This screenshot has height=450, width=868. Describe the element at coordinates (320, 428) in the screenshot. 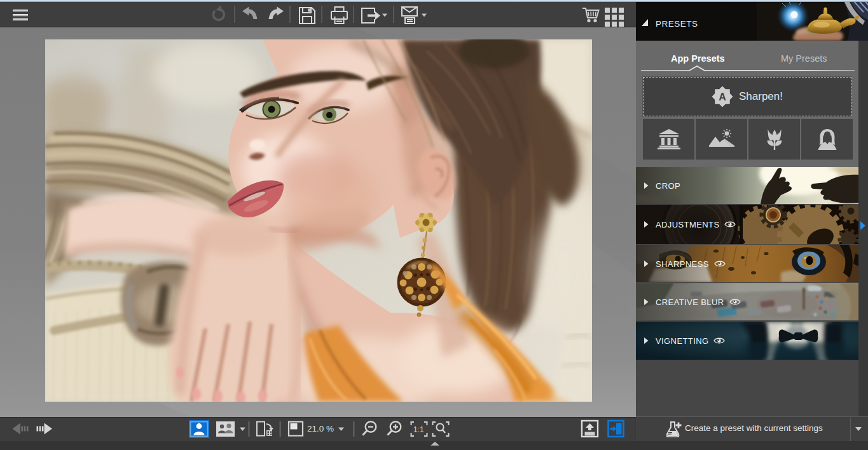

I see `svg-text: 21.0 %` at that location.